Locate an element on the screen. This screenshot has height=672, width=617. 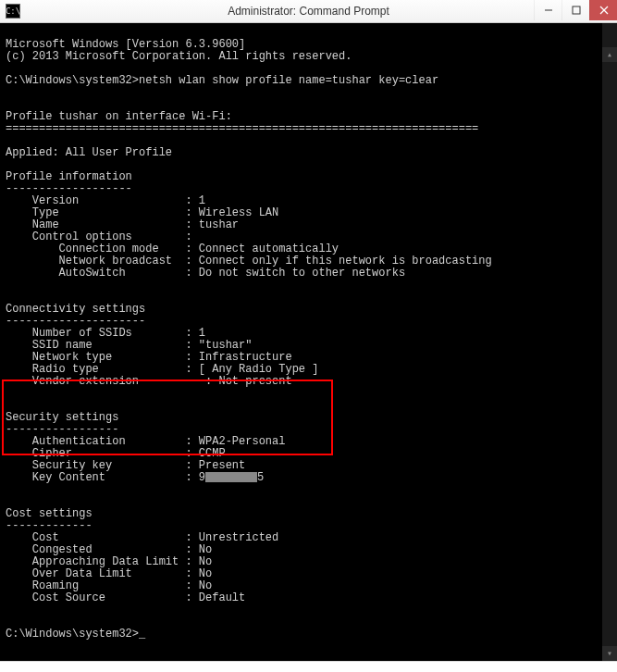
row-value: Default is located at coordinates (222, 598).